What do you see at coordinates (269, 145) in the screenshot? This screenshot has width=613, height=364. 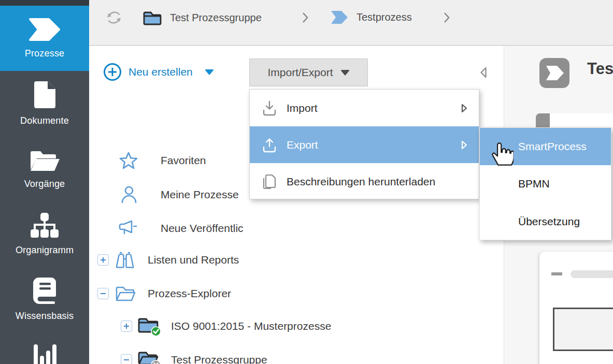 I see `upload-icon` at bounding box center [269, 145].